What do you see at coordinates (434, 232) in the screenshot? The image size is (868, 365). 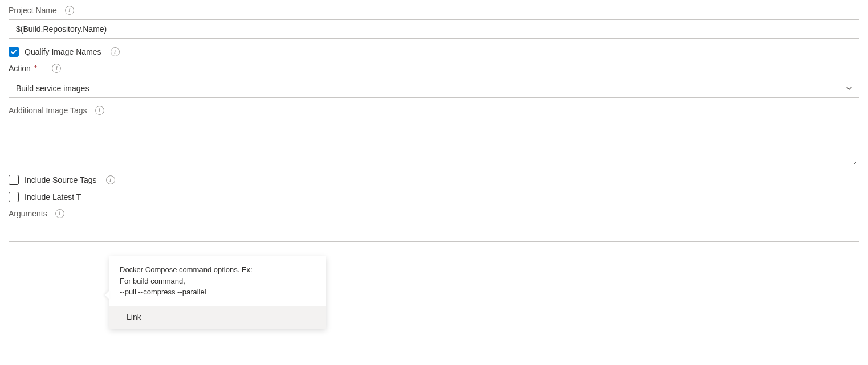 I see `arguments-input` at bounding box center [434, 232].